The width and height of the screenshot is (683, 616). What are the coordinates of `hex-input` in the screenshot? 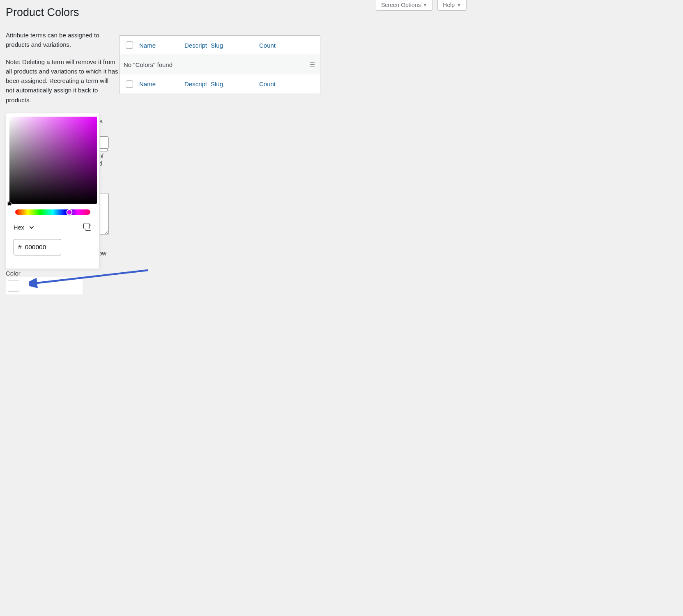 It's located at (39, 247).